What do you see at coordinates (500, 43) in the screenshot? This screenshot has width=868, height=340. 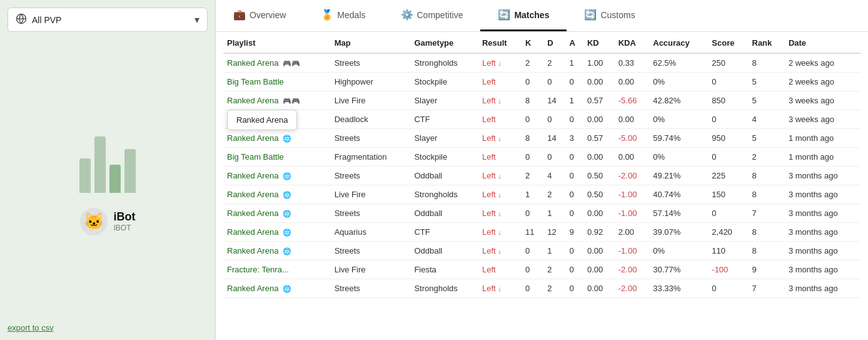 I see `col-result: Result` at bounding box center [500, 43].